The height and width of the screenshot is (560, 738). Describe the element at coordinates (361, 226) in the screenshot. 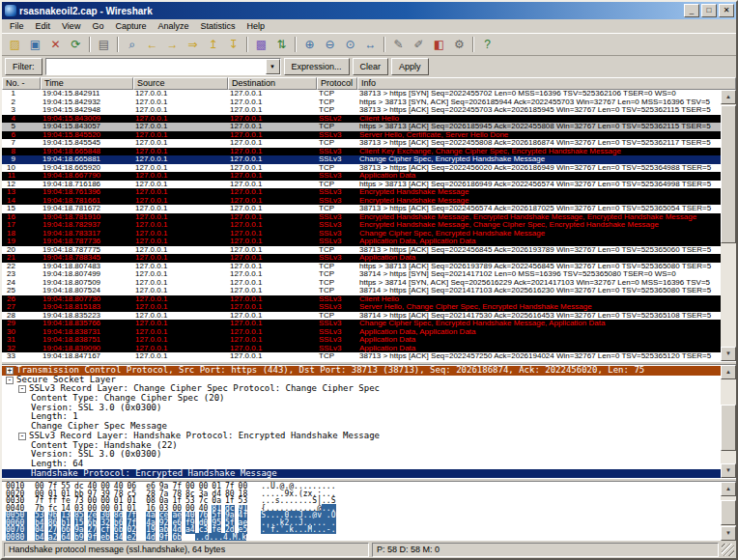

I see `packet-row: 1719:04:18.782937127.0.0.1127.0.0.1SSLv3…` at that location.